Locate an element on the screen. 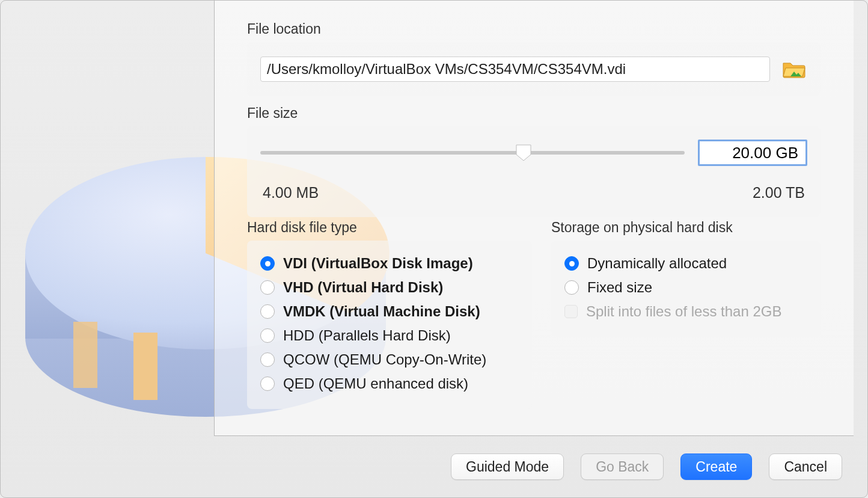  file-location-section: File location is located at coordinates (534, 59).